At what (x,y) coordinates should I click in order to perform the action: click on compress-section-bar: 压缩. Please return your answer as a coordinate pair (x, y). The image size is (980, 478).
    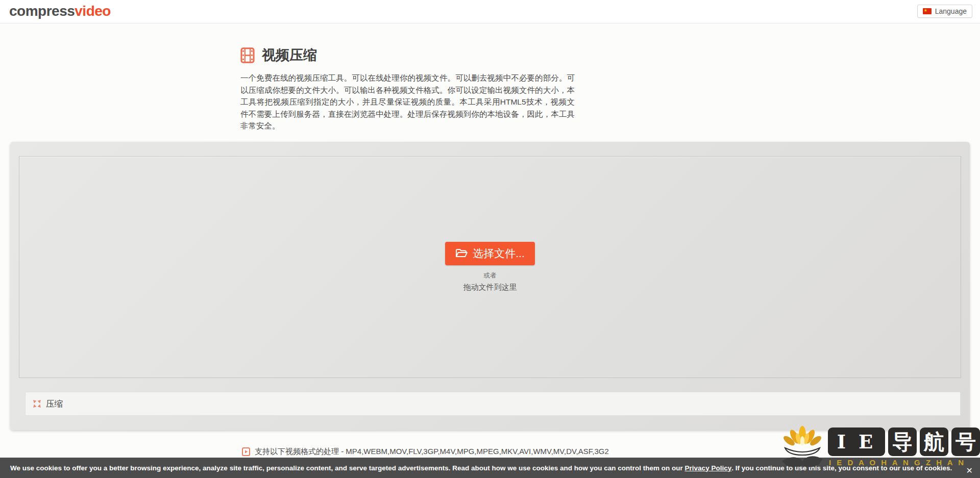
    Looking at the image, I should click on (493, 404).